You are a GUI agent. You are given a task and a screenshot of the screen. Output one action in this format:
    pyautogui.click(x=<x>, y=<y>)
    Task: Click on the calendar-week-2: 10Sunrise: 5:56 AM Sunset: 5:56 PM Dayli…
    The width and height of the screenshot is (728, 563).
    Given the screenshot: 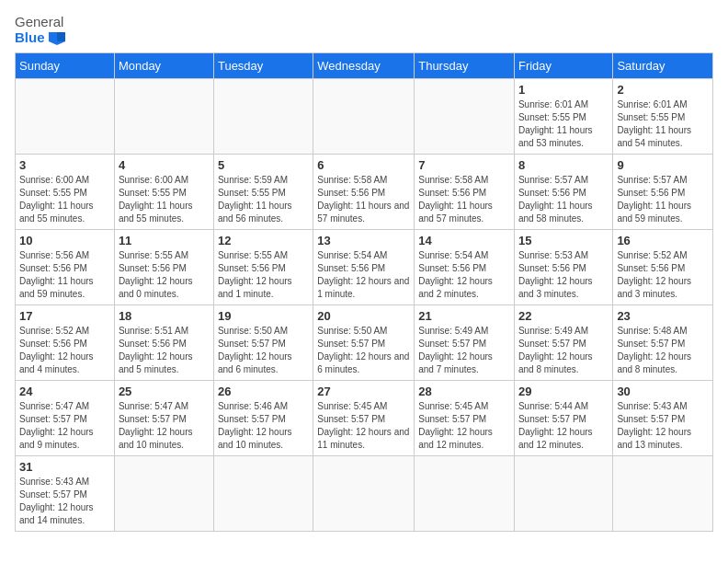 What is the action you would take?
    pyautogui.click(x=364, y=268)
    